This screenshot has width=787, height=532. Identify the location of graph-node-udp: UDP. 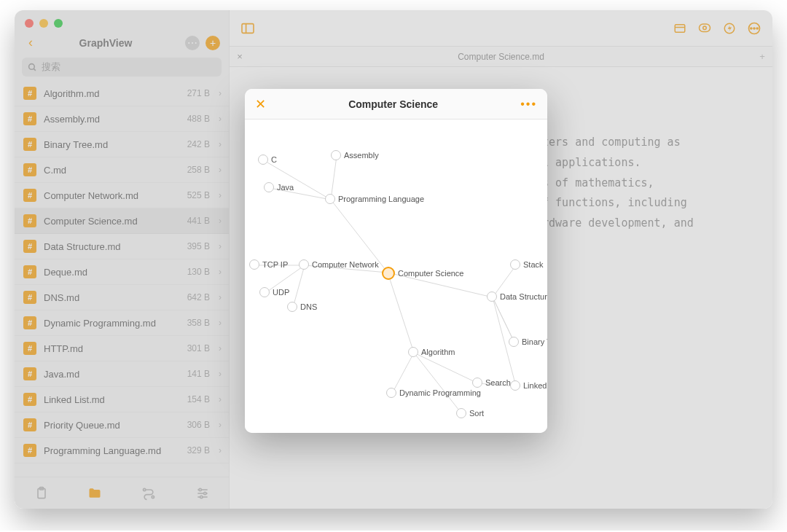
(274, 292).